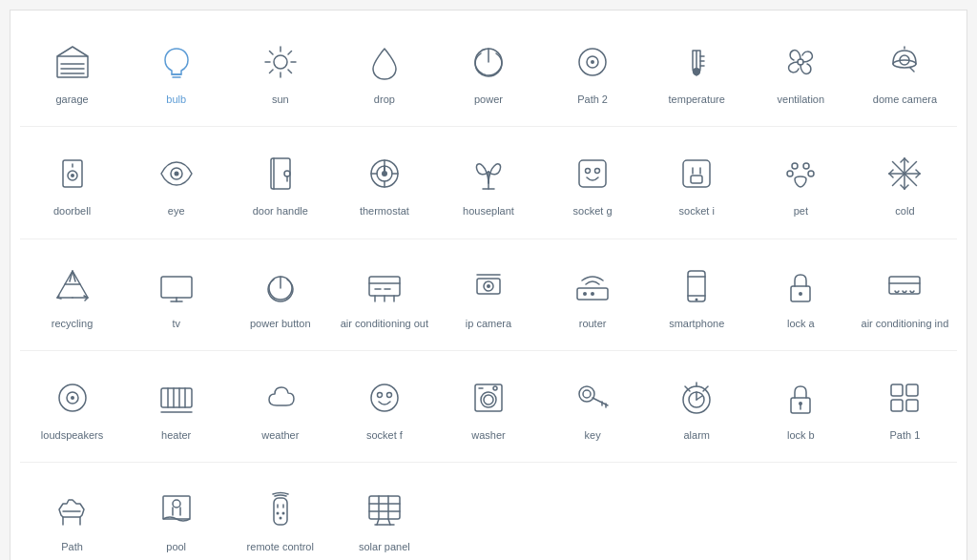  Describe the element at coordinates (488, 406) in the screenshot. I see `icon-item-washer: washer` at that location.